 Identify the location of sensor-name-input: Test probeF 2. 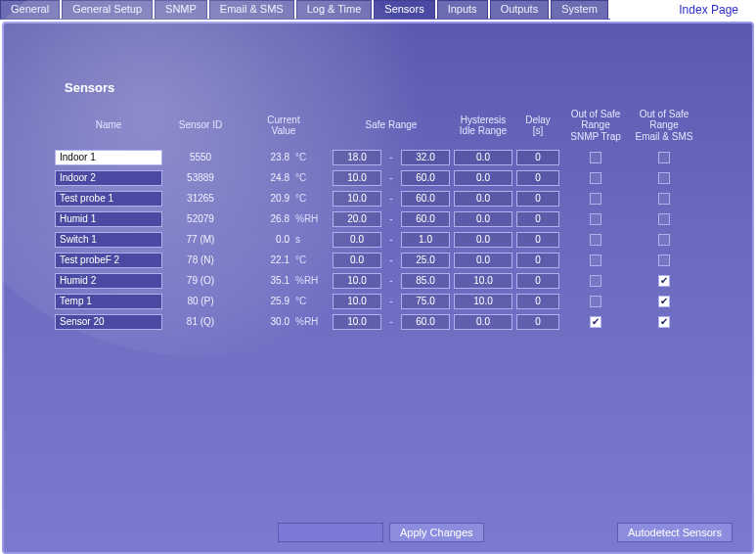
(109, 260).